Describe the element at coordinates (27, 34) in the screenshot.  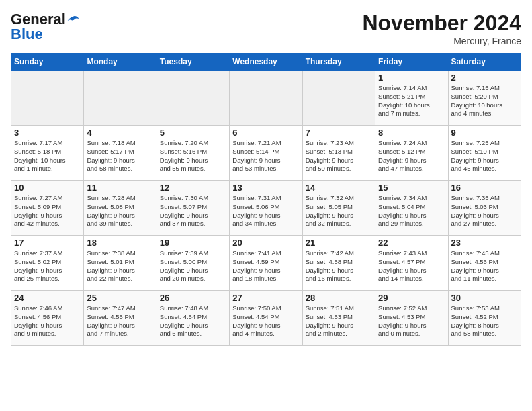
I see `logo-blue: Blue` at that location.